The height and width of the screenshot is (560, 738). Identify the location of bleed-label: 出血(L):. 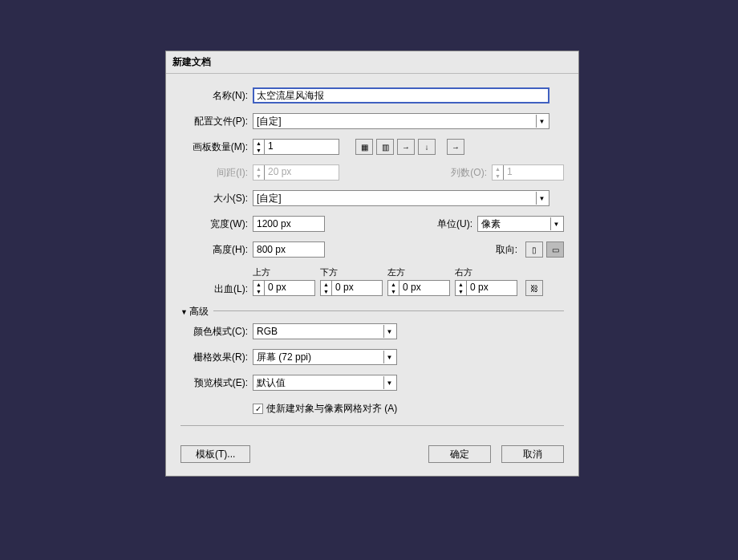
(217, 289).